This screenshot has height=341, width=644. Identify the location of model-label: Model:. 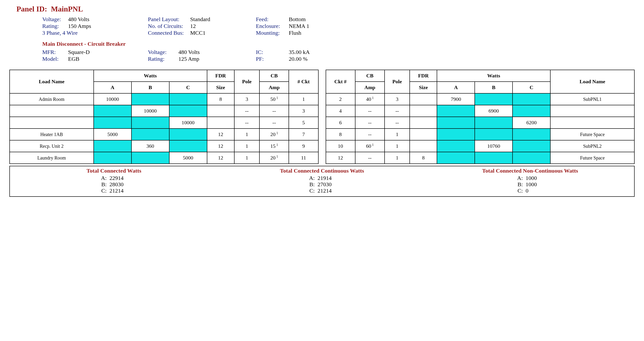
(55, 59).